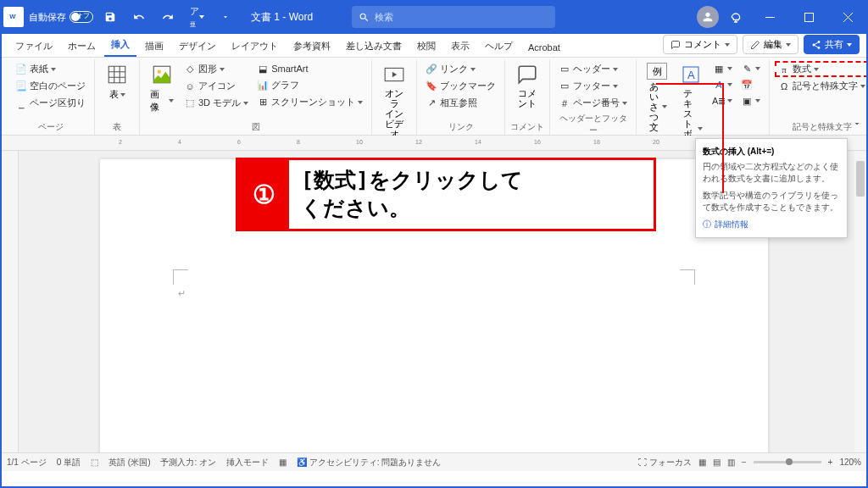  I want to click on zoom-slider, so click(787, 463).